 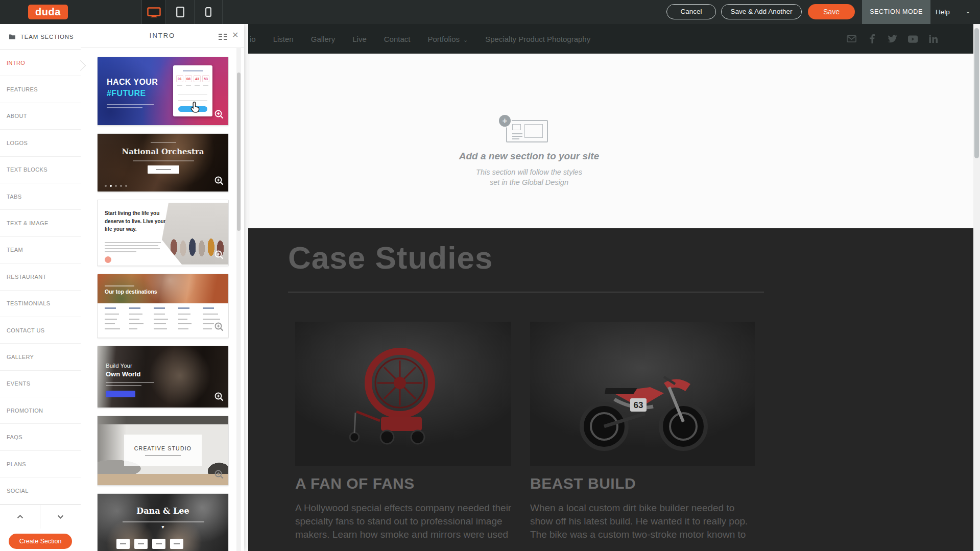 I want to click on thumb-title: National Orchestra, so click(x=163, y=152).